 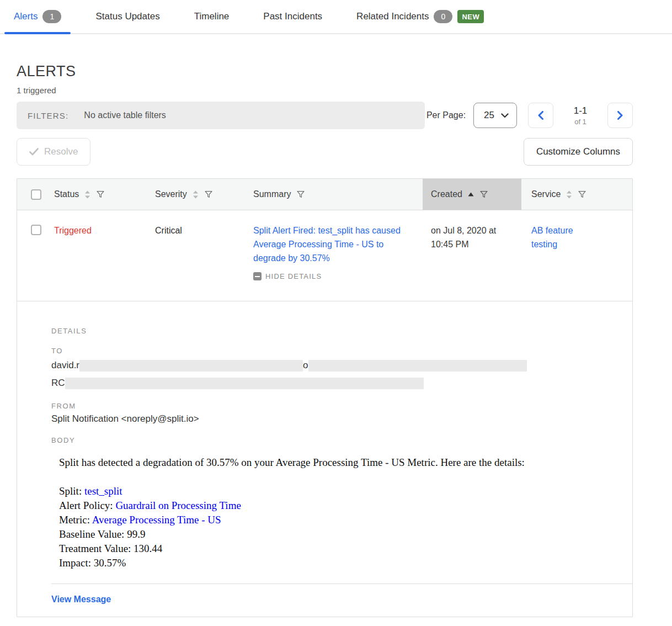 What do you see at coordinates (204, 256) in the screenshot?
I see `row-severity: Critical` at bounding box center [204, 256].